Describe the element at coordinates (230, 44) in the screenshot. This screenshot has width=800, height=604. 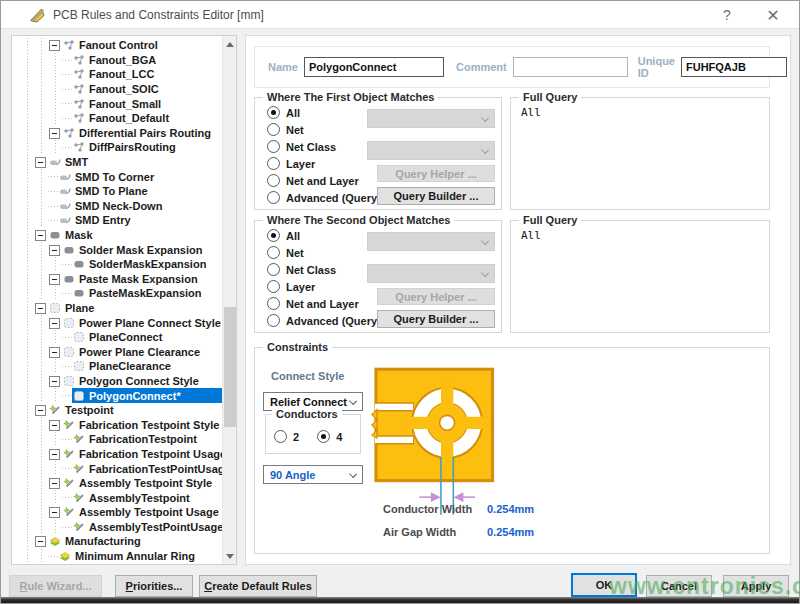
I see `scroll-up-arrow-icon` at that location.